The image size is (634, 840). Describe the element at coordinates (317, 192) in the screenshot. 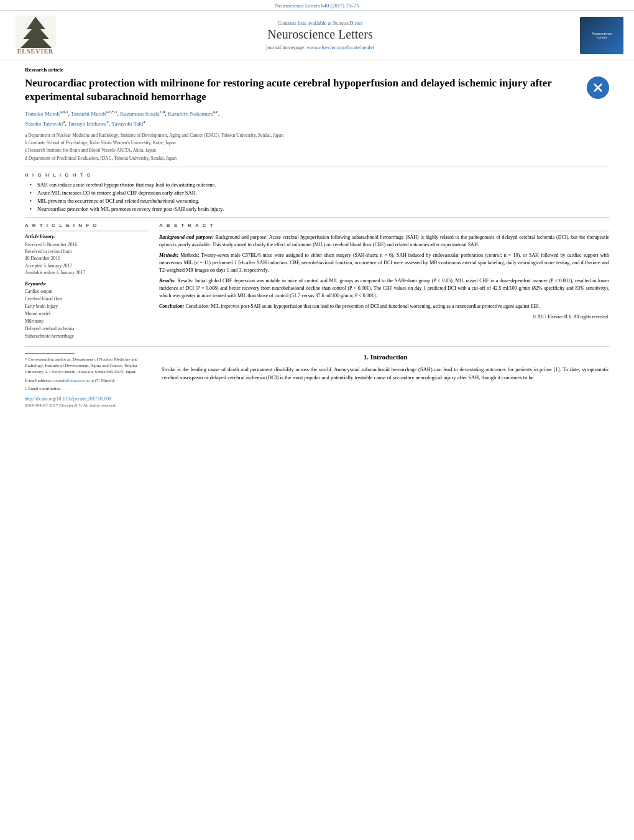

I see `highlights-section: H I G H L I G H T S SAH can induce acute…` at that location.